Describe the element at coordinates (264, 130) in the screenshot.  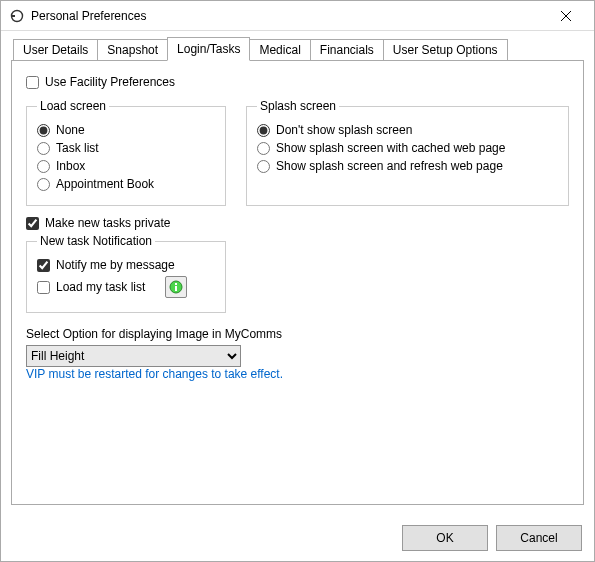
I see `splash-dont-radio` at that location.